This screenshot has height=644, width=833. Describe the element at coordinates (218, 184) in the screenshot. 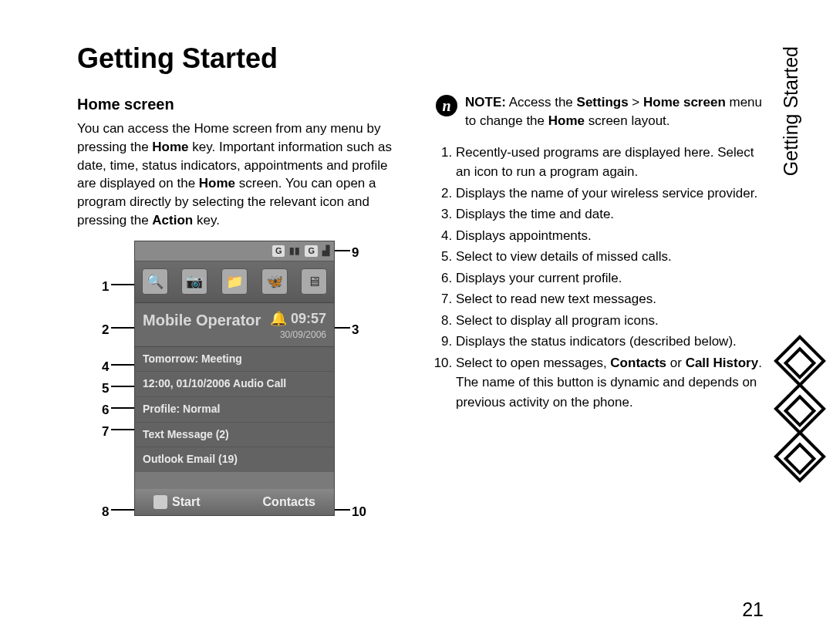

I see `home-screen-bold: Home` at that location.